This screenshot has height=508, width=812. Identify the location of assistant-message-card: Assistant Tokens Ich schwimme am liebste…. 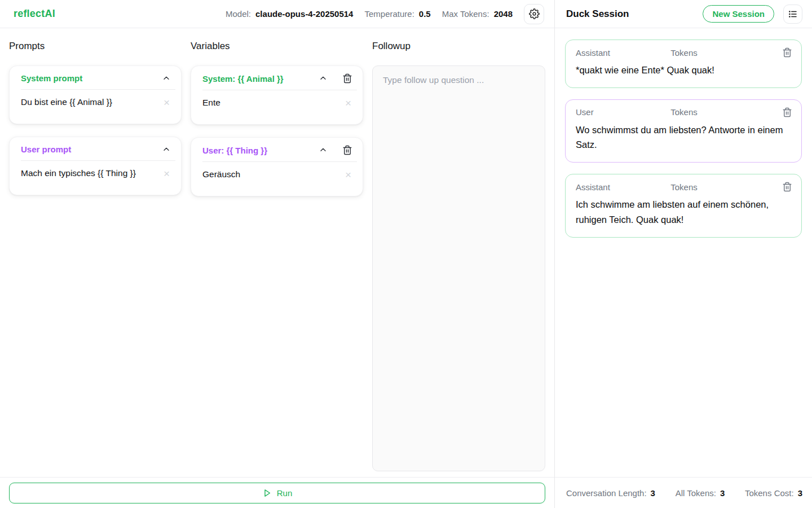
(683, 205).